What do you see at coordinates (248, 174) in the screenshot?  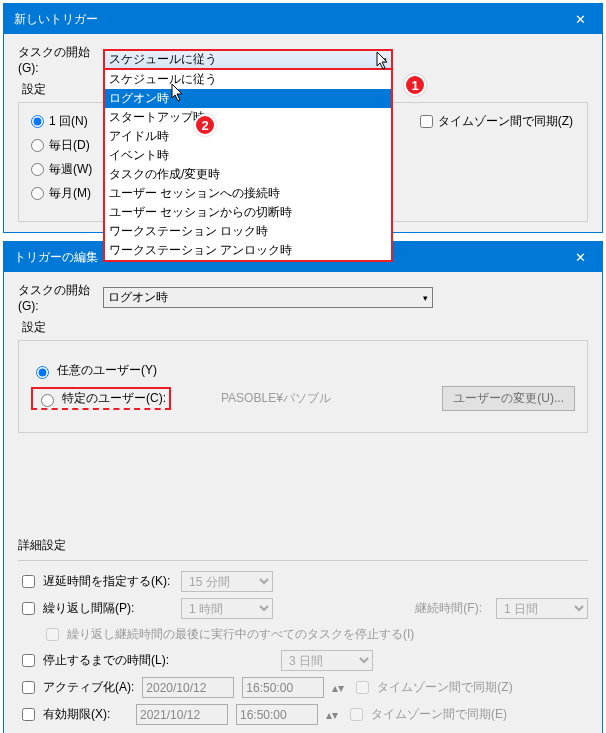 I see `dropdown-item: タスクの作成/変更時` at bounding box center [248, 174].